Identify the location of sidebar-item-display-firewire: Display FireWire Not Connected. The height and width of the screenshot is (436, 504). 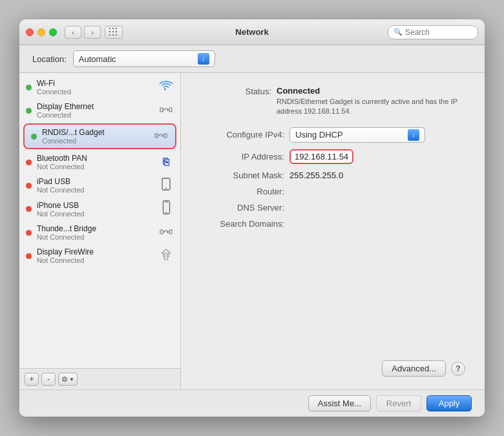
(100, 256).